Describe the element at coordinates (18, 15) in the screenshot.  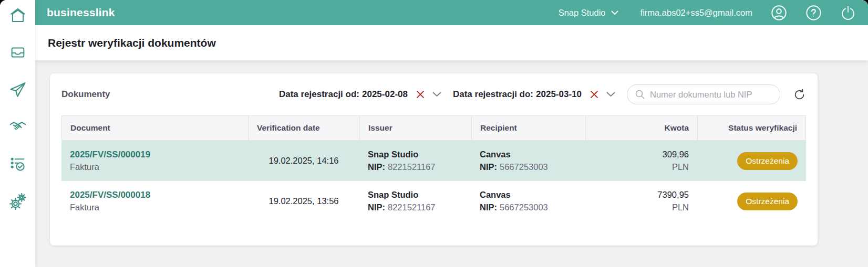
I see `sidebar-item-home` at that location.